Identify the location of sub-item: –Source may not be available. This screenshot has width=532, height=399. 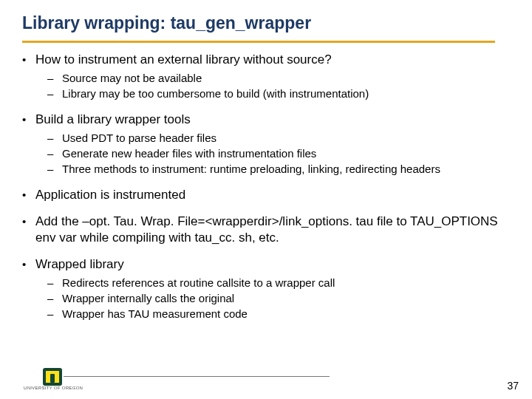
(279, 78).